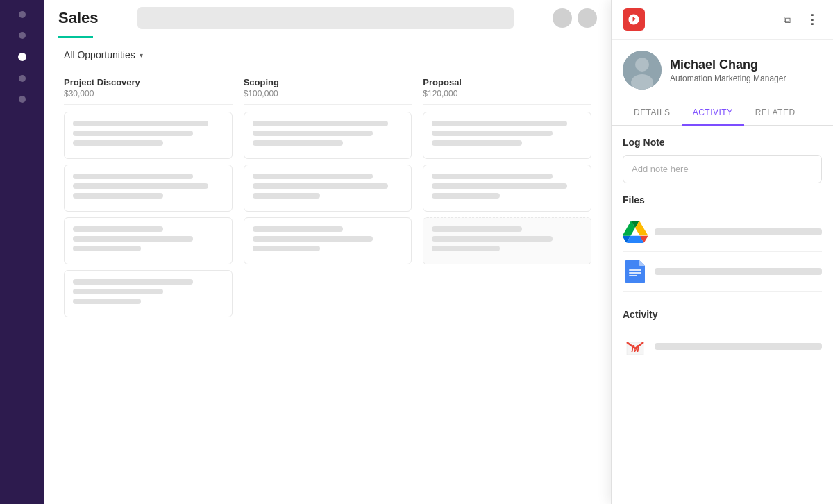  What do you see at coordinates (775, 113) in the screenshot?
I see `tab-related: RELATED` at bounding box center [775, 113].